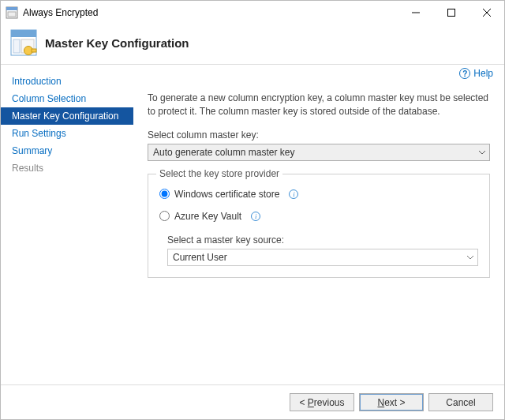 Image resolution: width=505 pixels, height=420 pixels. Describe the element at coordinates (391, 403) in the screenshot. I see `next-label-rest: ext` at that location.